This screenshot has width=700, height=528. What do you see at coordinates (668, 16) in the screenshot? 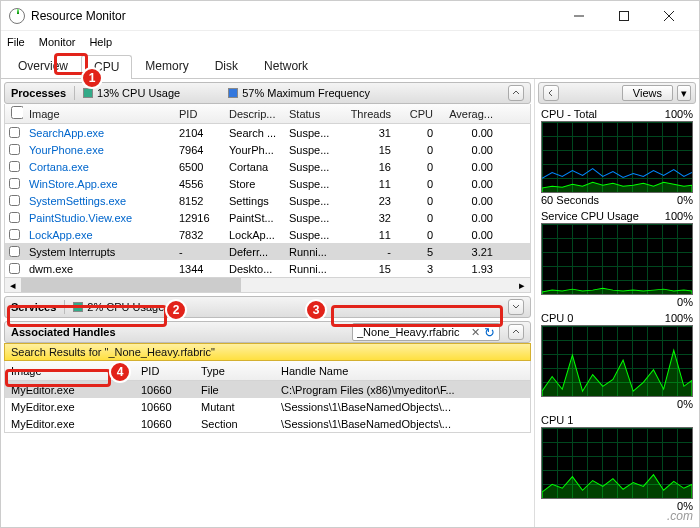
I see `close-button` at bounding box center [668, 16].